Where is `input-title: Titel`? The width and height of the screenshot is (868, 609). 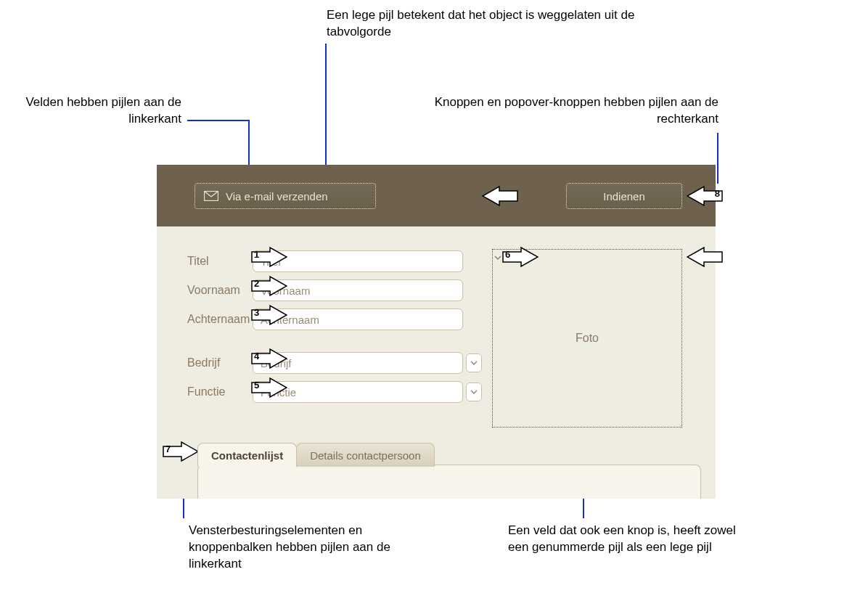
input-title: Titel is located at coordinates (358, 261).